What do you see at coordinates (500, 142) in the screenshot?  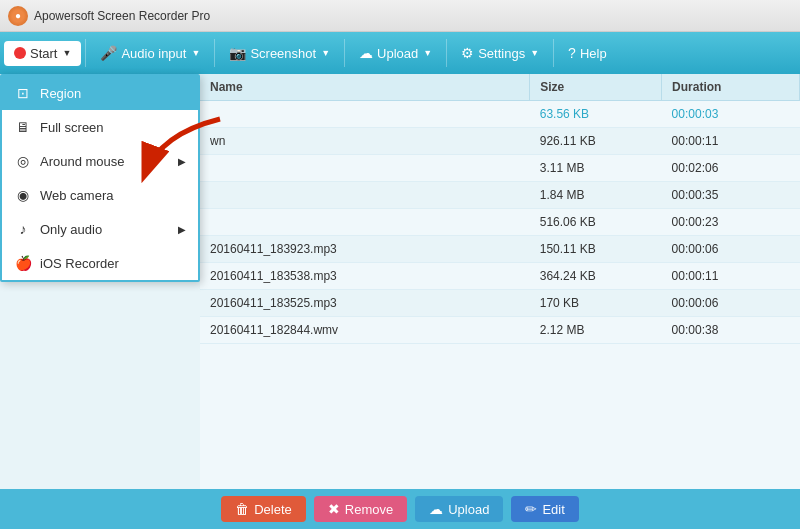 I see `table-row: wn 926.11 KB 00:00:11` at bounding box center [500, 142].